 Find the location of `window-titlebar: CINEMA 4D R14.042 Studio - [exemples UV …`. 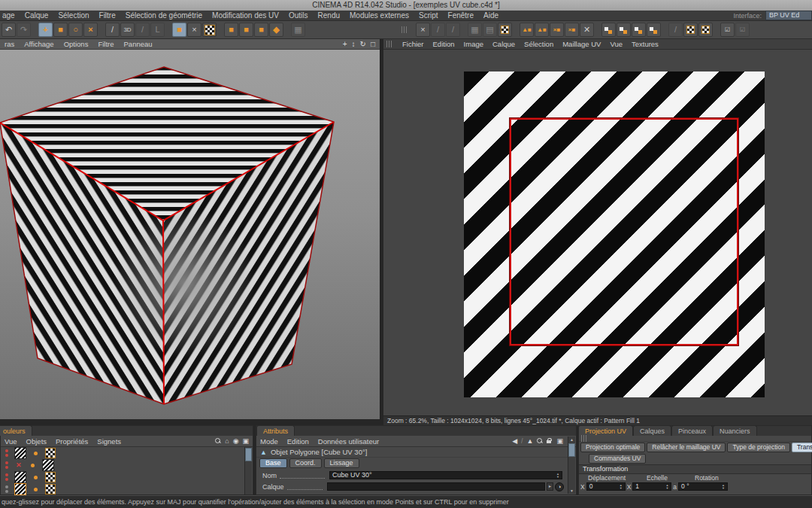

window-titlebar: CINEMA 4D R14.042 Studio - [exemples UV … is located at coordinates (406, 5).